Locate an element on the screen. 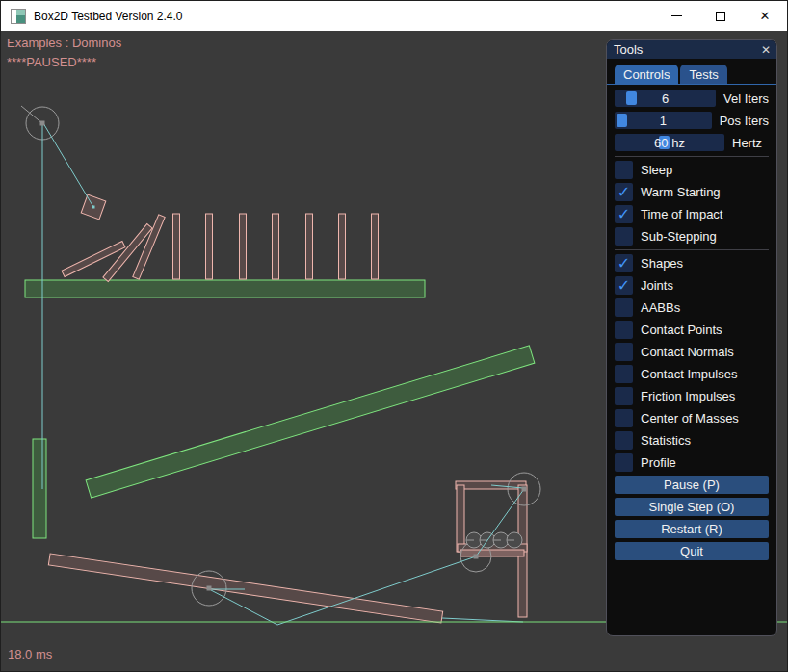 The image size is (788, 672). checkbox-row-statistics: Statistics is located at coordinates (692, 441).